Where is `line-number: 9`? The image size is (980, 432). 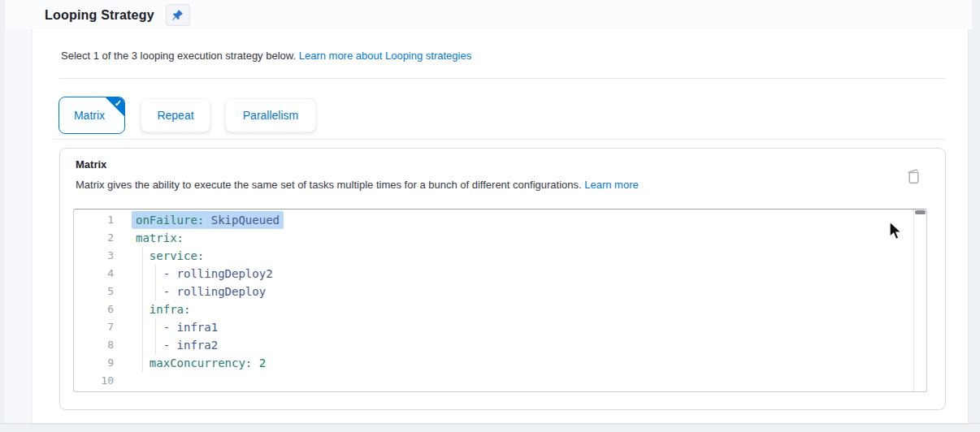
line-number: 9 is located at coordinates (94, 363).